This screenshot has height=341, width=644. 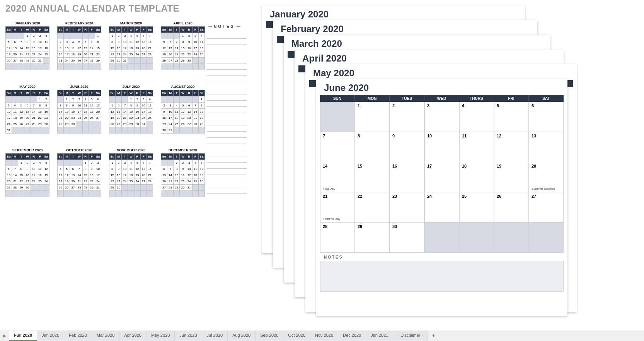 I want to click on month-notes-area, so click(x=442, y=276).